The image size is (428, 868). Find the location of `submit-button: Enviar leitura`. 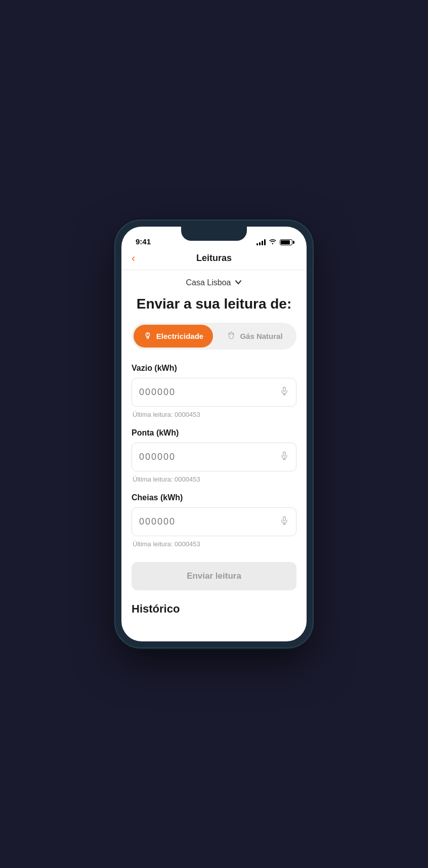

submit-button: Enviar leitura is located at coordinates (214, 576).